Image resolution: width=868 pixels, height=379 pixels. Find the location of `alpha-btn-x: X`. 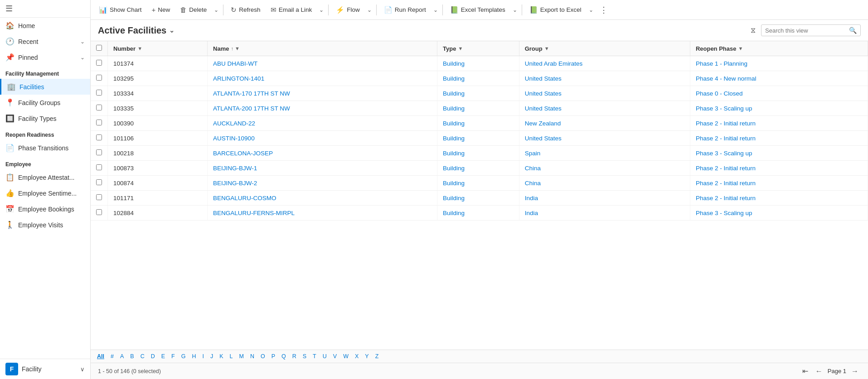

alpha-btn-x: X is located at coordinates (357, 356).